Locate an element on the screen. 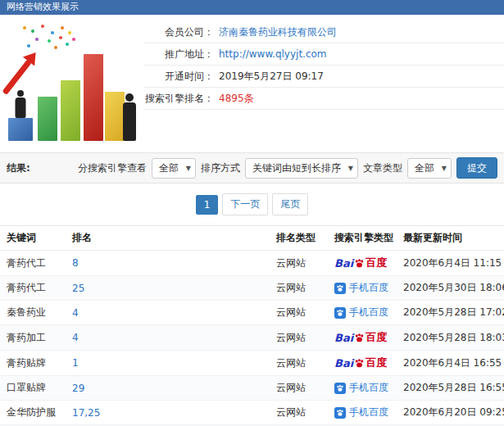 Image resolution: width=504 pixels, height=426 pixels. header-rank: 排名 is located at coordinates (167, 238).